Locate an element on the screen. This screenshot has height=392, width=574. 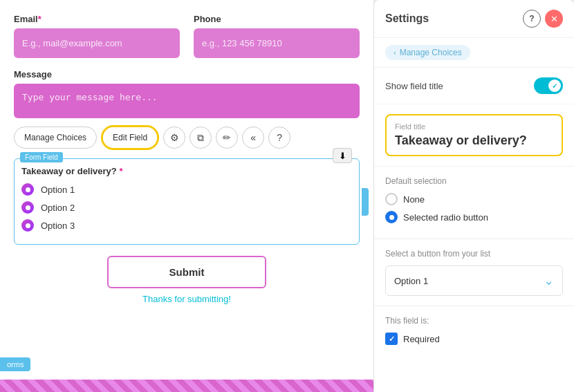
selected-radio-label: Selected radio button is located at coordinates (445, 217).